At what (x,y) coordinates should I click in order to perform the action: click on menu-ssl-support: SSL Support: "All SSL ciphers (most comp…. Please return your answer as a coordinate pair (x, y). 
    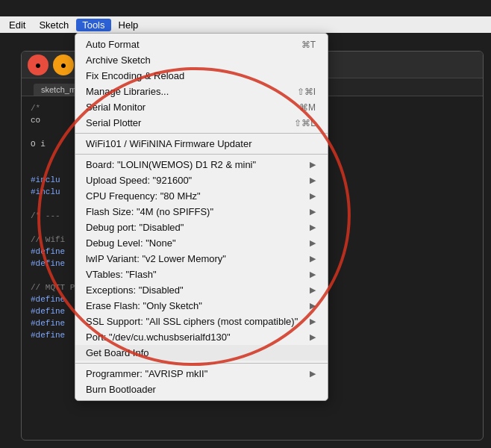
    Looking at the image, I should click on (201, 321).